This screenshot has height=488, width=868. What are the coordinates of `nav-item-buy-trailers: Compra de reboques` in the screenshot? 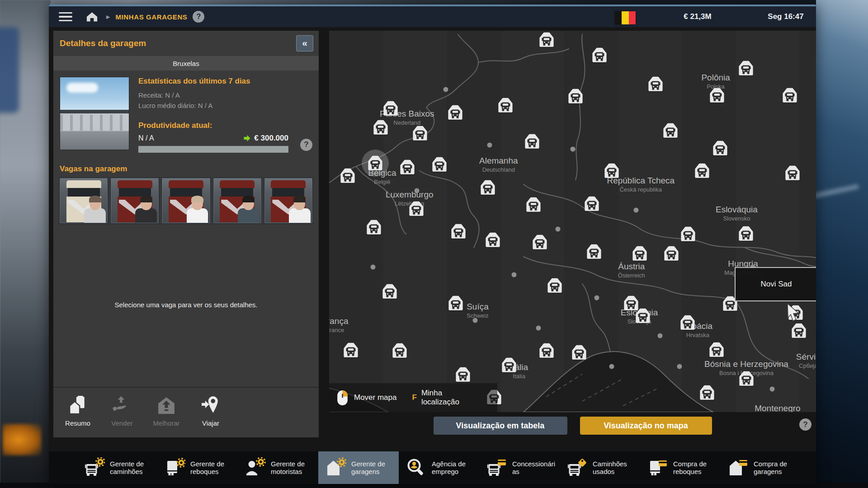 It's located at (680, 468).